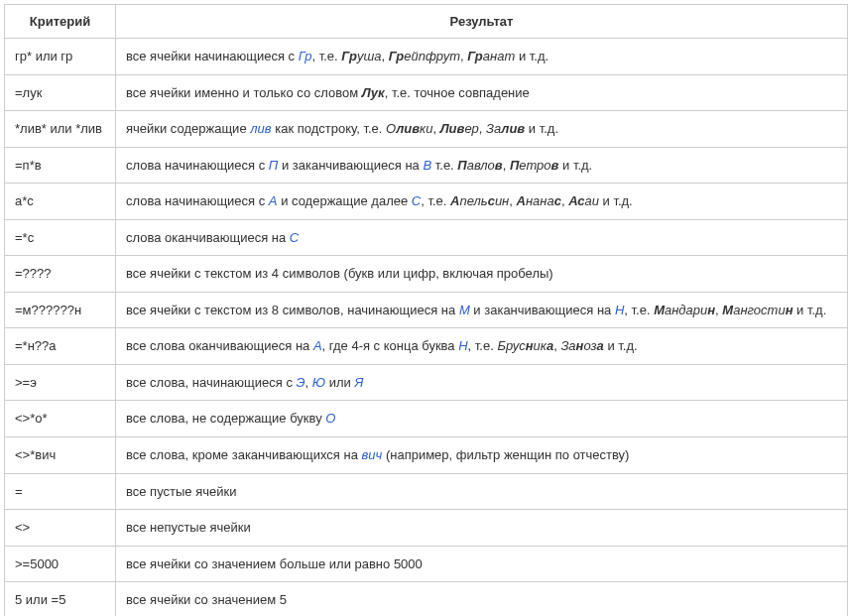  I want to click on criterion-cell: =*с, so click(61, 238).